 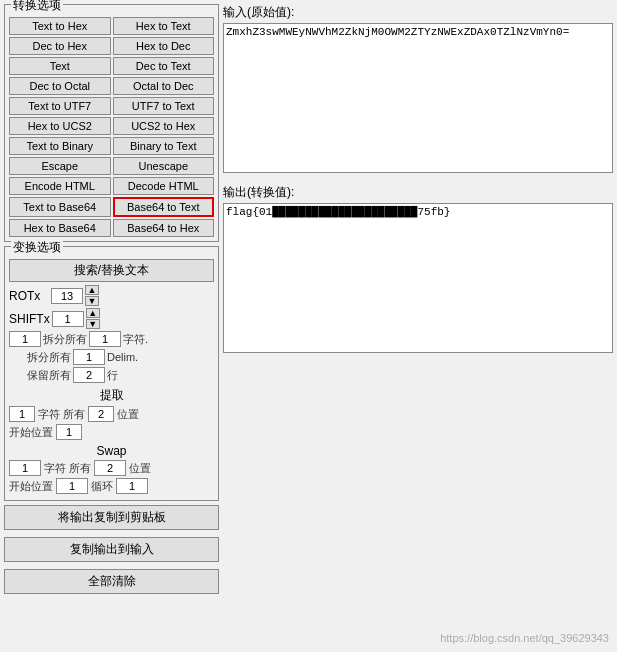 What do you see at coordinates (418, 98) in the screenshot?
I see `input-textarea` at bounding box center [418, 98].